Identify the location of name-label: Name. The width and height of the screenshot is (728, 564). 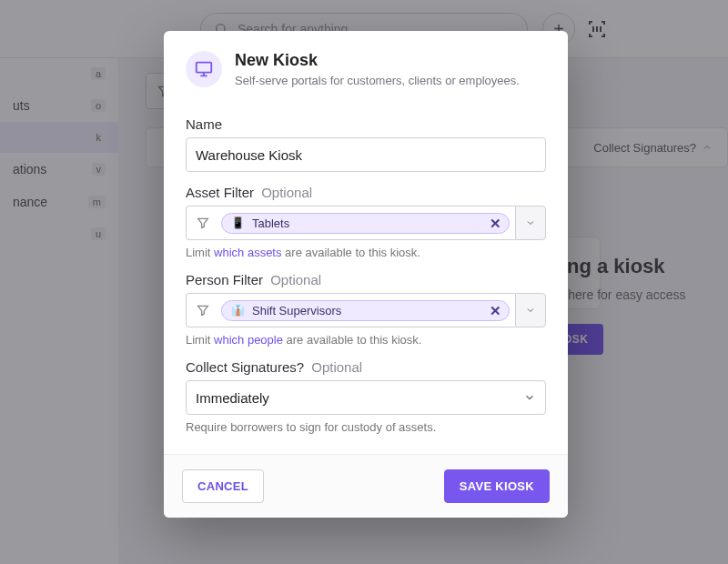
(366, 124).